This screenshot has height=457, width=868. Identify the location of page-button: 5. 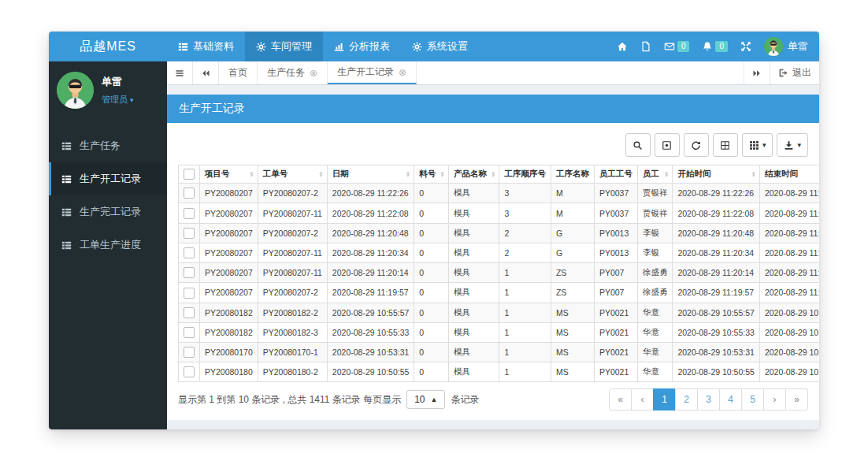
(753, 399).